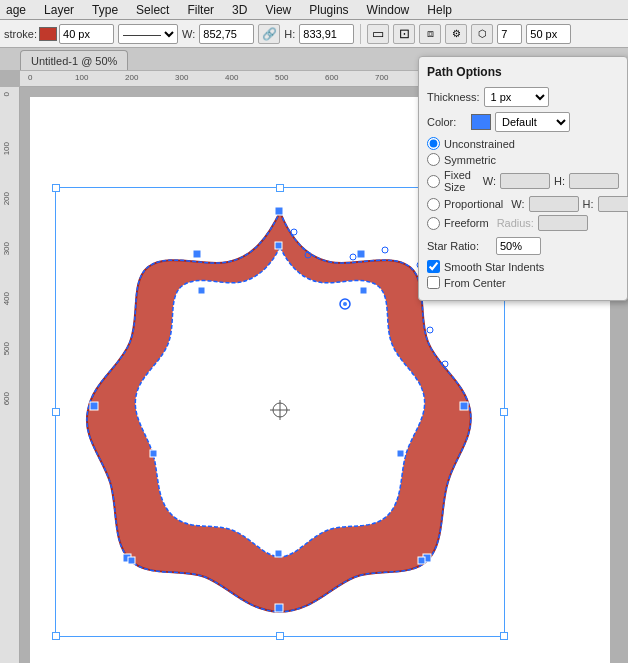 The height and width of the screenshot is (663, 628). I want to click on thickness-row: Thickness: 1 px 2 px 3 px, so click(523, 97).